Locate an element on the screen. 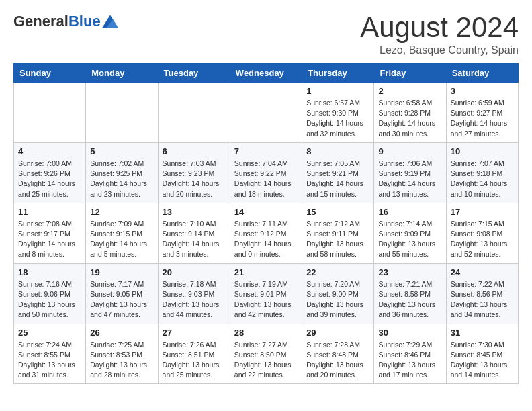 The image size is (532, 411). day-info: Sunrise: 7:27 AM Sunset: 8:50 PM Dayligh… is located at coordinates (266, 360).